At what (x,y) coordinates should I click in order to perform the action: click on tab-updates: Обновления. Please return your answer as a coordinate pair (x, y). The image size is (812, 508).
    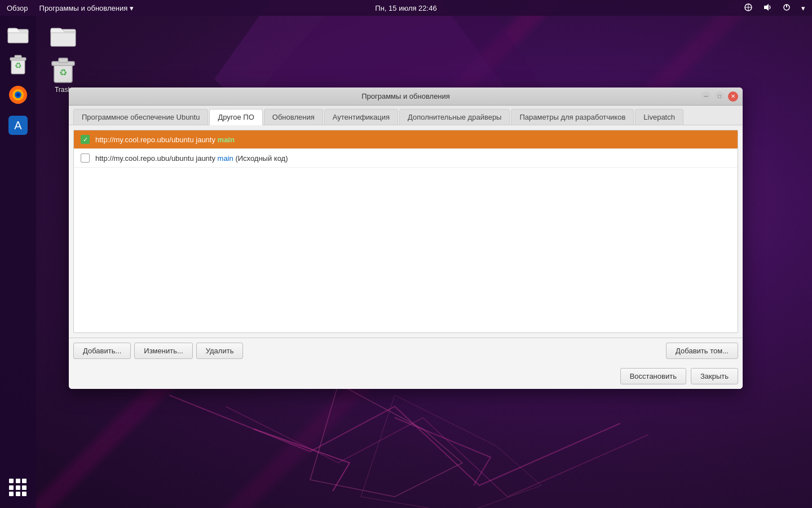
    Looking at the image, I should click on (293, 117).